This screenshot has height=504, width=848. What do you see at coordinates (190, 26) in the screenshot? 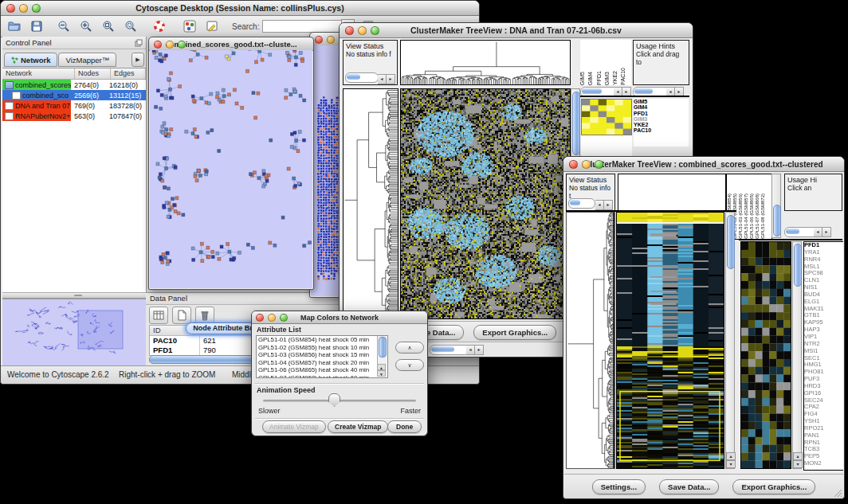
I see `vizmapper-icon` at bounding box center [190, 26].